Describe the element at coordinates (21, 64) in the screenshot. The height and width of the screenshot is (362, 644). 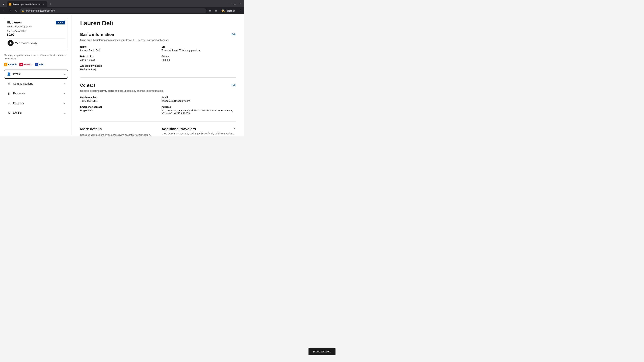
I see `hotels-icon: H` at that location.